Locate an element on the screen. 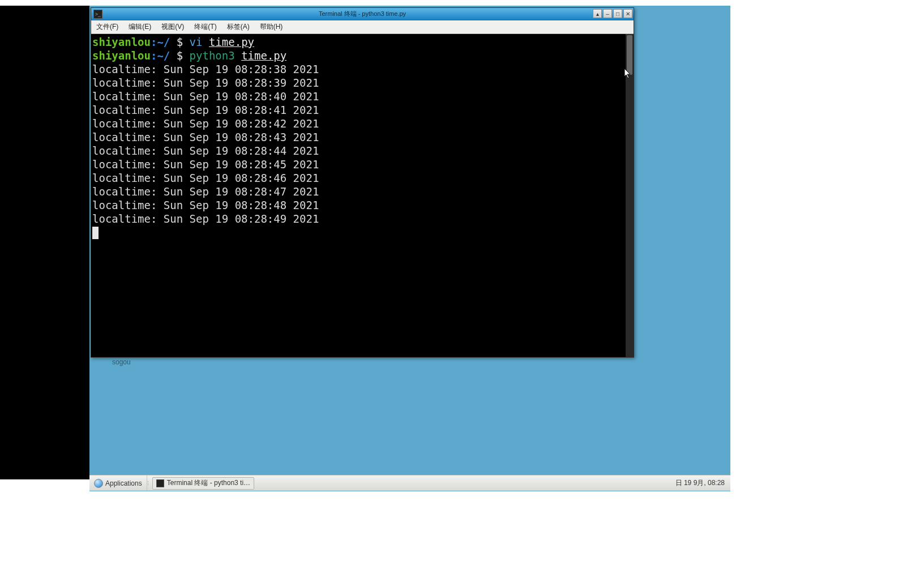 This screenshot has width=924, height=578. applications-icon is located at coordinates (99, 483).